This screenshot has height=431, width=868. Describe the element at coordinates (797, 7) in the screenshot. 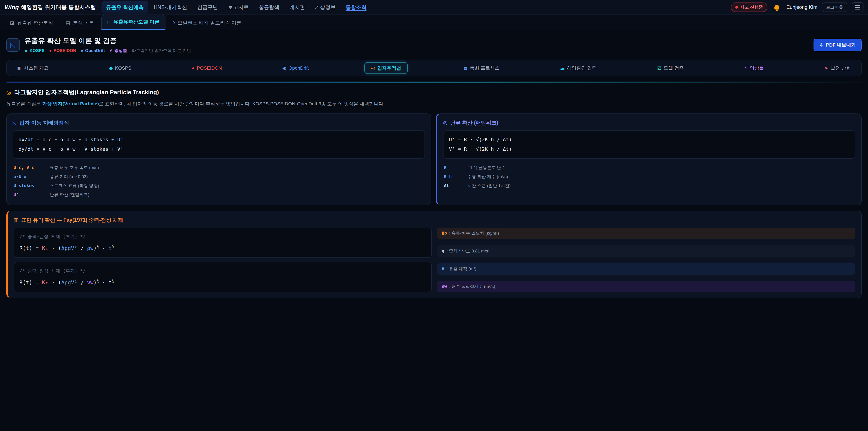

I see `topnav-right: 사고 진행중 Eunjeong Kim 로그아웃` at that location.